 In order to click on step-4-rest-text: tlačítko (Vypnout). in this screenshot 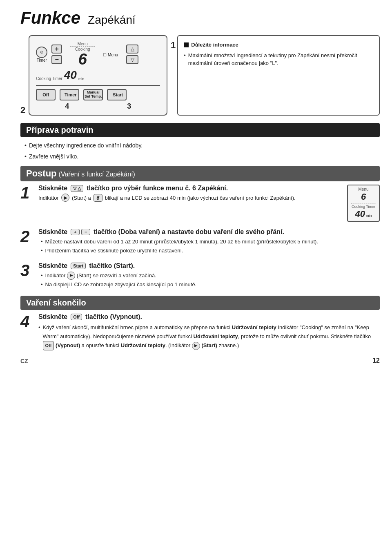, I will do `click(114, 317)`.